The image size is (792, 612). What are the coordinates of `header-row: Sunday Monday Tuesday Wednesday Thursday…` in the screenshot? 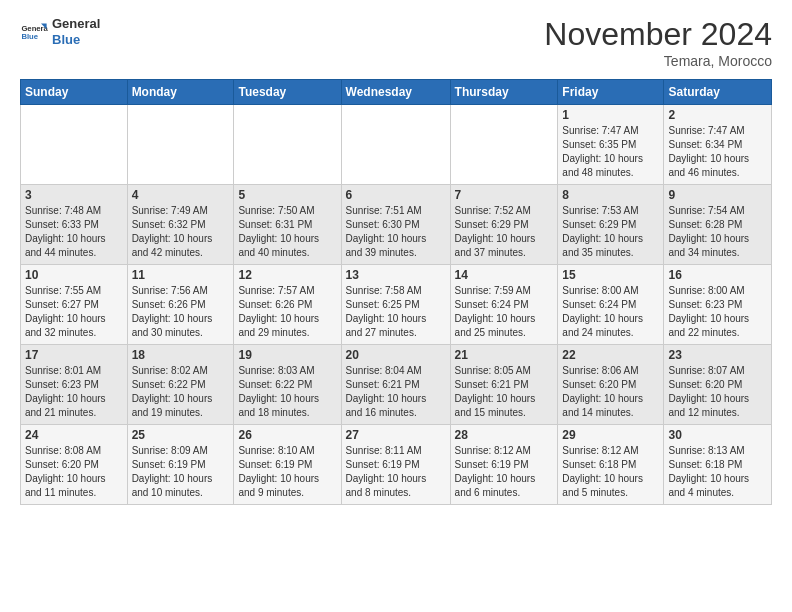 It's located at (396, 92).